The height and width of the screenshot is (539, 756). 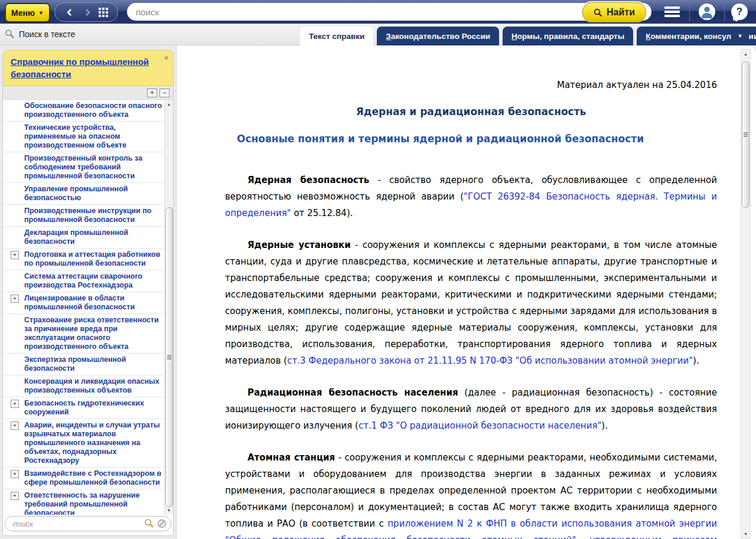 I want to click on tree-item: Система аттестации сварочного производст…, so click(x=84, y=281).